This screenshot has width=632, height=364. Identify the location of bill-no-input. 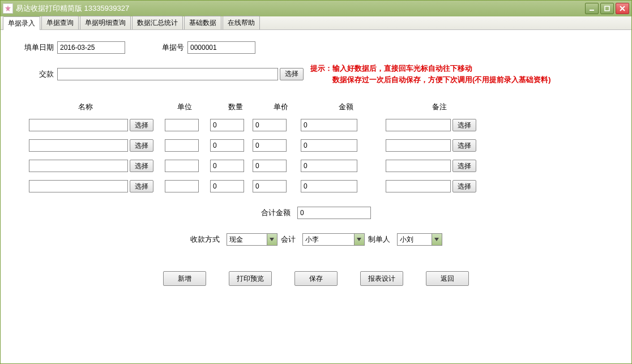
(221, 48).